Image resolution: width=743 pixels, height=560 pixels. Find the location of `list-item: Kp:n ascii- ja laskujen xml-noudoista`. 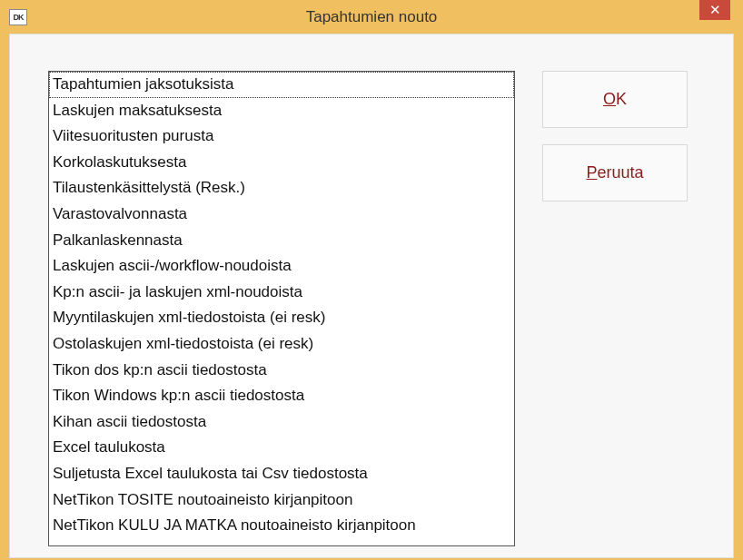

list-item: Kp:n ascii- ja laskujen xml-noudoista is located at coordinates (282, 292).